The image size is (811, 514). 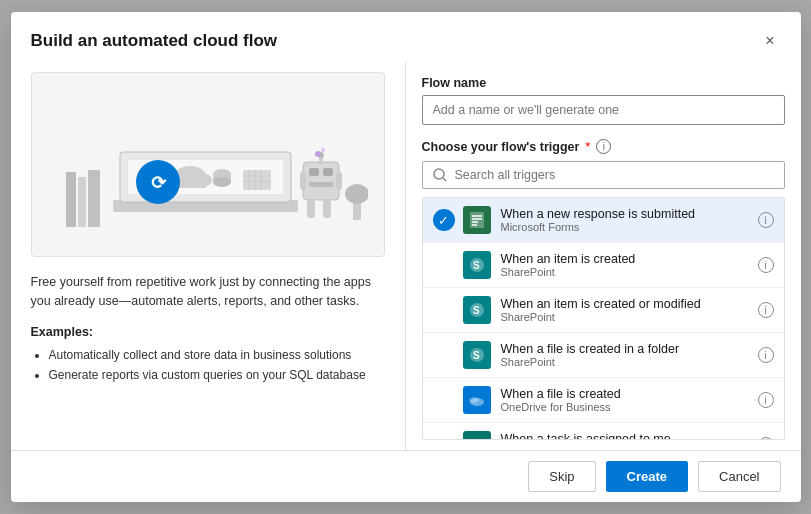 What do you see at coordinates (630, 272) in the screenshot?
I see `trigger-app-1: SharePoint` at bounding box center [630, 272].